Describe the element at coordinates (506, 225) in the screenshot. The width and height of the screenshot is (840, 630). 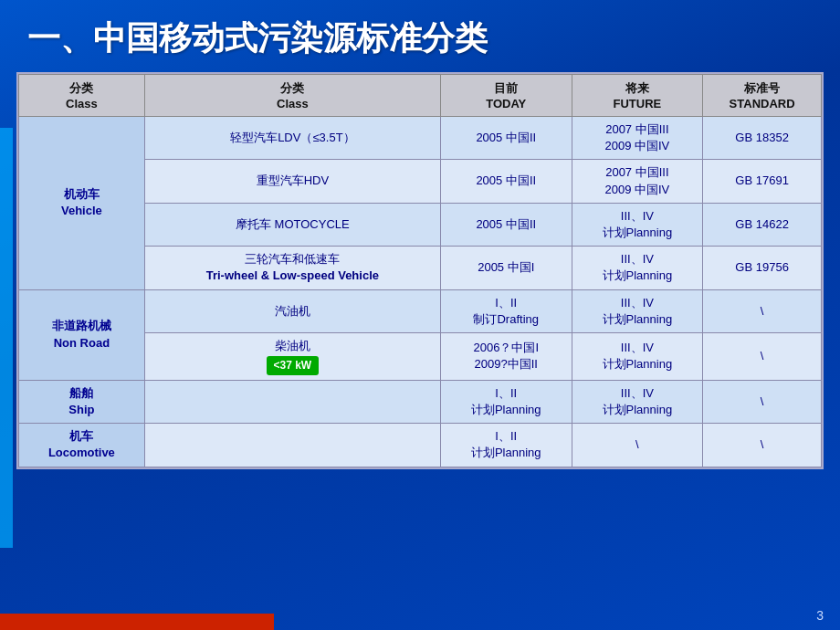
I see `today-motorcycle: 2005 中国II` at that location.